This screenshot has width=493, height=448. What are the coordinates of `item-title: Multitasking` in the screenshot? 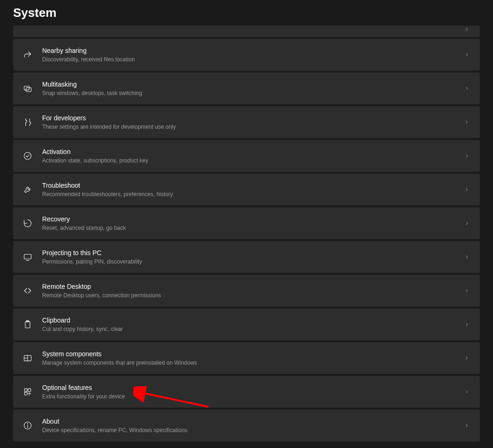 It's located at (253, 84).